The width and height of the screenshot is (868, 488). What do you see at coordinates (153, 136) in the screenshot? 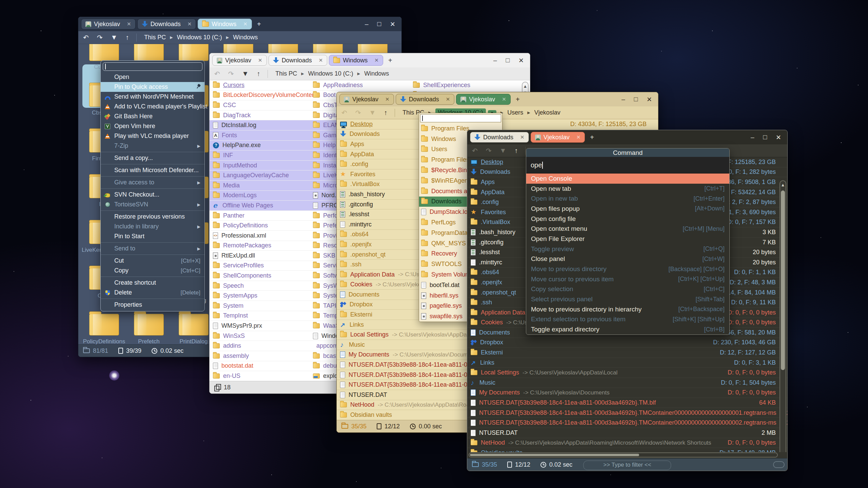
I see `menu-item-play-with-vlc-media-player: Play with VLC media player` at bounding box center [153, 136].